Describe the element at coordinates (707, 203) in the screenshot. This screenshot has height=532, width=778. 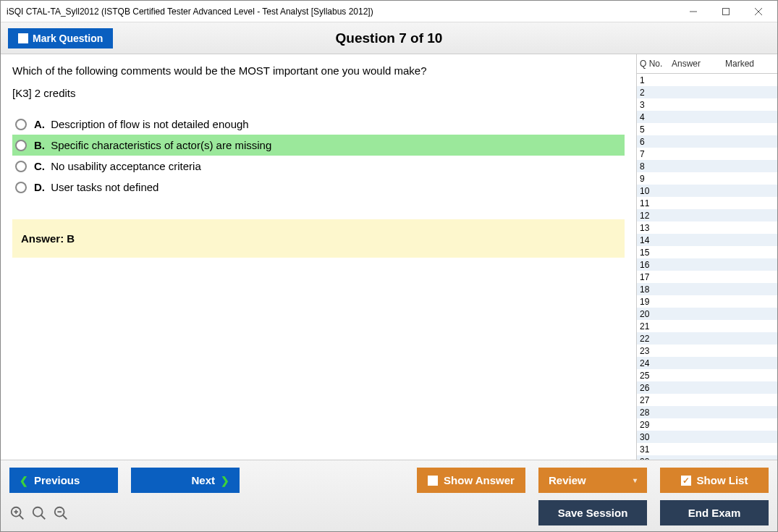
I see `list-row: 11` at that location.